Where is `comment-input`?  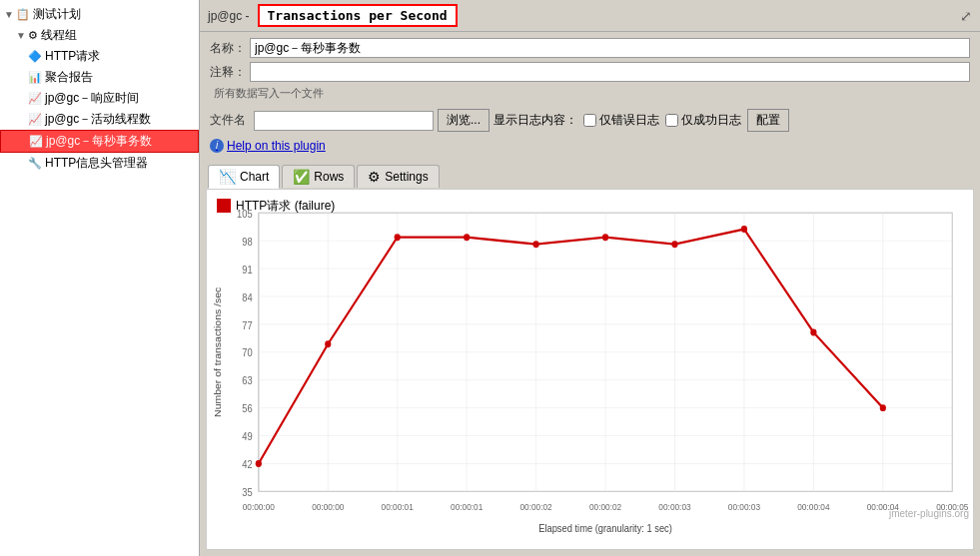 comment-input is located at coordinates (609, 72).